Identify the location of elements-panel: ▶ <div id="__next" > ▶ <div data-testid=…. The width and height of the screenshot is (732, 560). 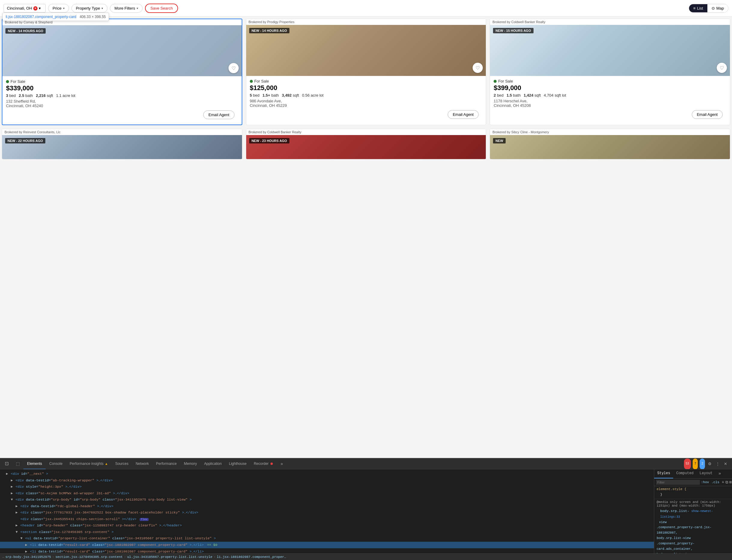
(327, 511).